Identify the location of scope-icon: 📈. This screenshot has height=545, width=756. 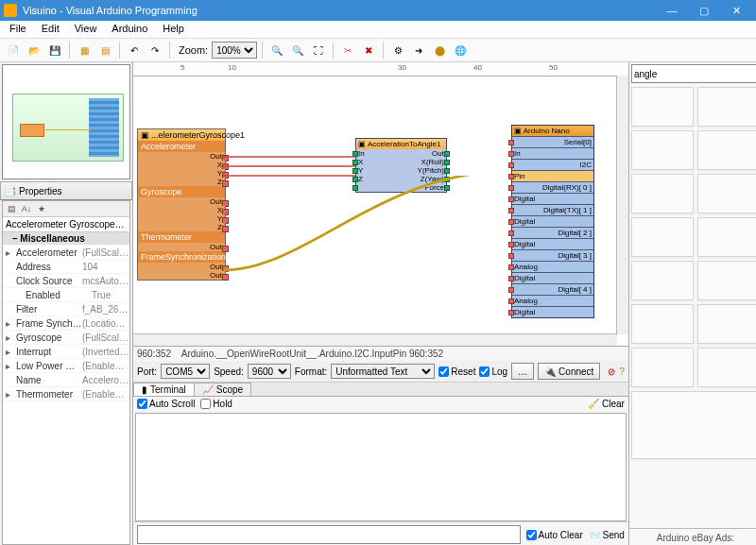
(208, 389).